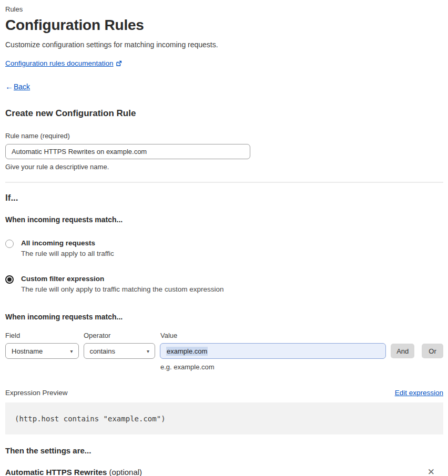  Describe the element at coordinates (67, 243) in the screenshot. I see `radio-label: All incoming requests` at that location.